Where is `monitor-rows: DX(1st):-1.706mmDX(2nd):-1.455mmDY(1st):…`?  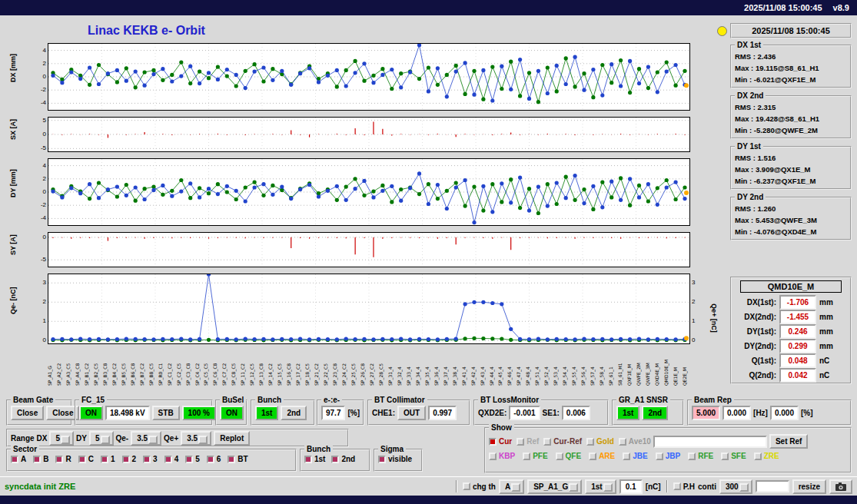 monitor-rows: DX(1st):-1.706mmDX(2nd):-1.455mmDY(1st):… is located at coordinates (791, 338).